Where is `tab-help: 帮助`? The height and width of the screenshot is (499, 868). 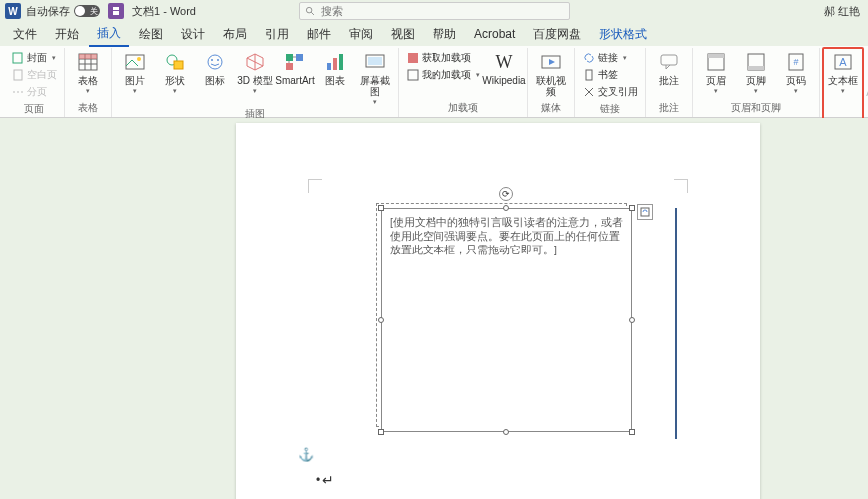 tab-help: 帮助 is located at coordinates (444, 34).